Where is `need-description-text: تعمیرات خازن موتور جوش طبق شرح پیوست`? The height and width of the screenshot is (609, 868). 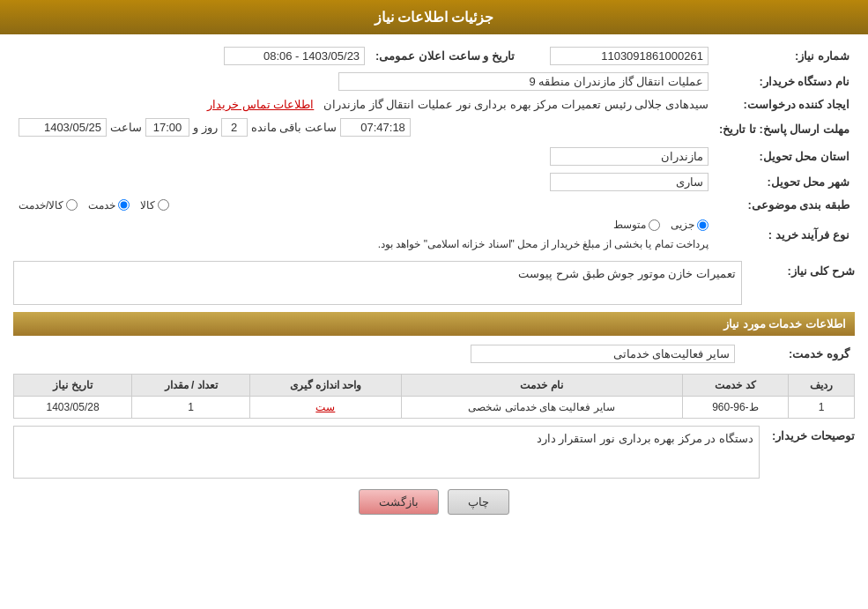 need-description-text: تعمیرات خازن موتور جوش طبق شرح پیوست is located at coordinates (627, 273).